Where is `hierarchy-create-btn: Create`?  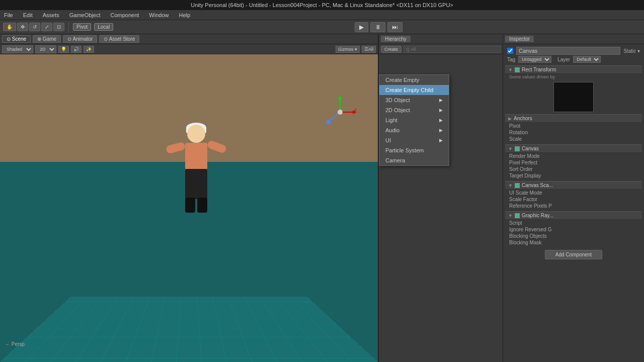 hierarchy-create-btn: Create is located at coordinates (391, 49).